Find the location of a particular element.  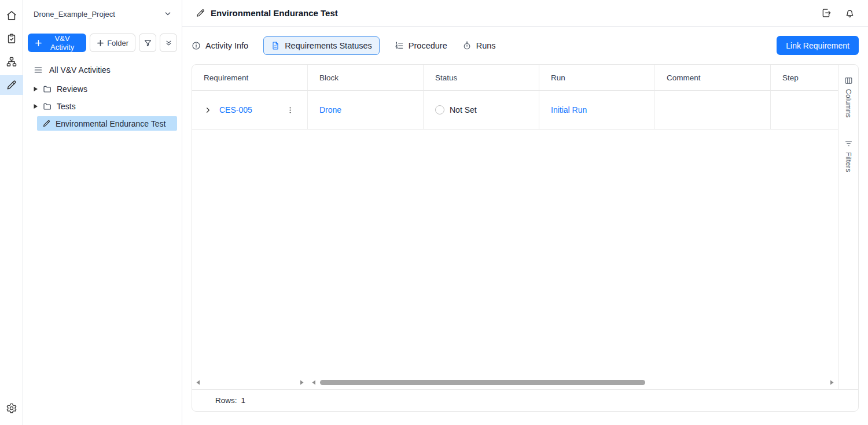

main-table-scrollbar is located at coordinates (573, 382).